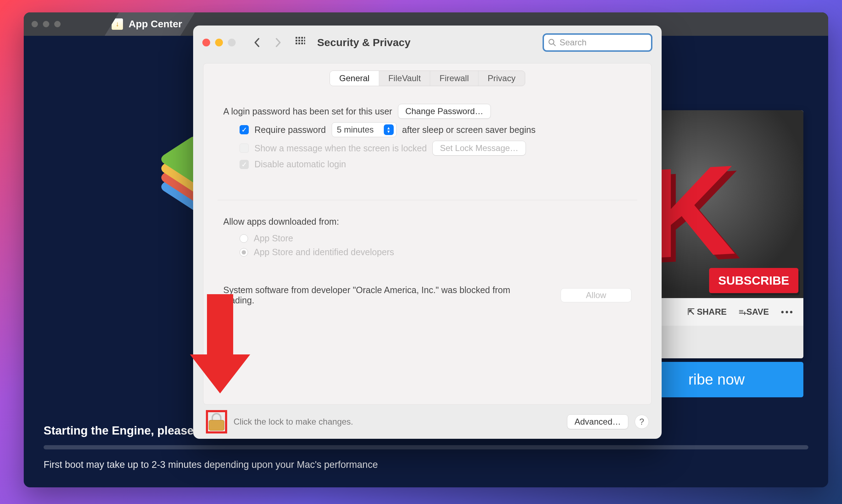  Describe the element at coordinates (290, 130) in the screenshot. I see `require-password-label: Require password` at that location.